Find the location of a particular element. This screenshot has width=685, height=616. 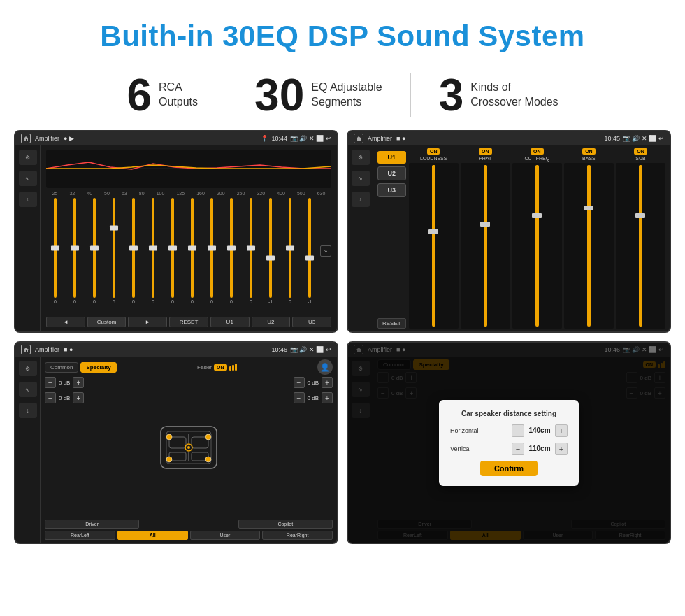

crossover-side-btn-1: ⚙ is located at coordinates (361, 157).